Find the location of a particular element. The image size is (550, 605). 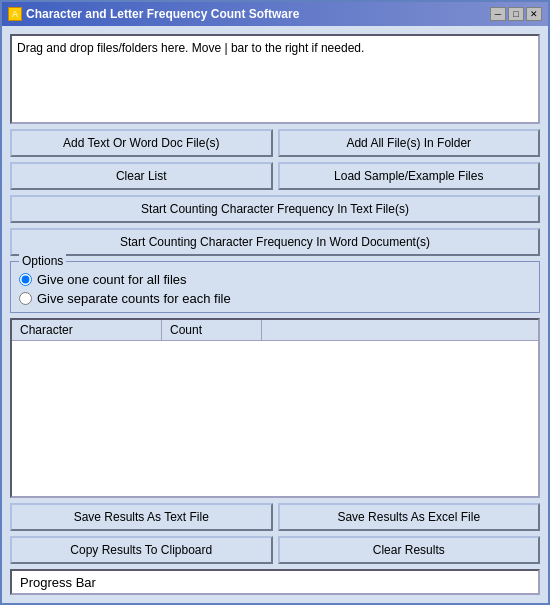

radio-separate-count is located at coordinates (26, 298).